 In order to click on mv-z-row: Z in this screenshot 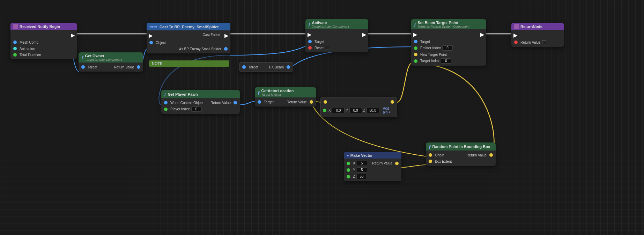, I will do `click(373, 177)`.